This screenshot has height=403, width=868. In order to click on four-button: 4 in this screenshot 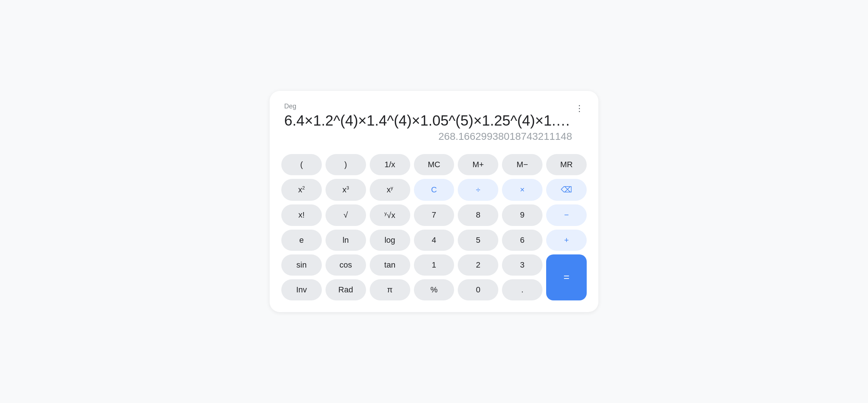, I will do `click(434, 240)`.